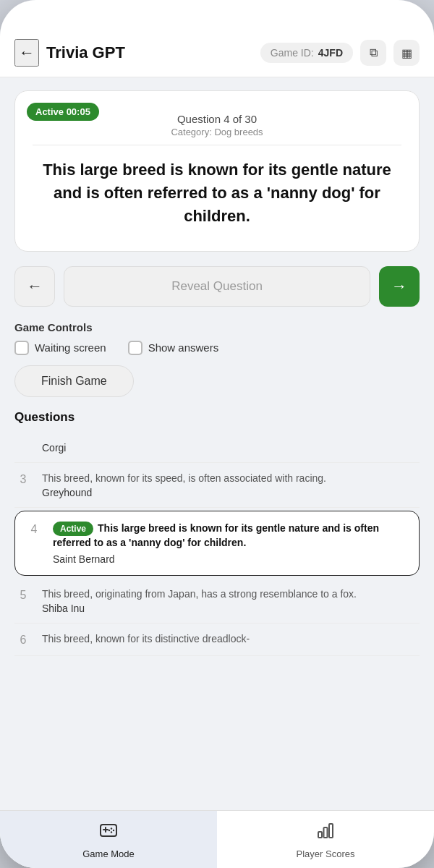 This screenshot has width=434, height=868. Describe the element at coordinates (231, 543) in the screenshot. I see `q-content: ActiveThis large breed is known for its …` at that location.